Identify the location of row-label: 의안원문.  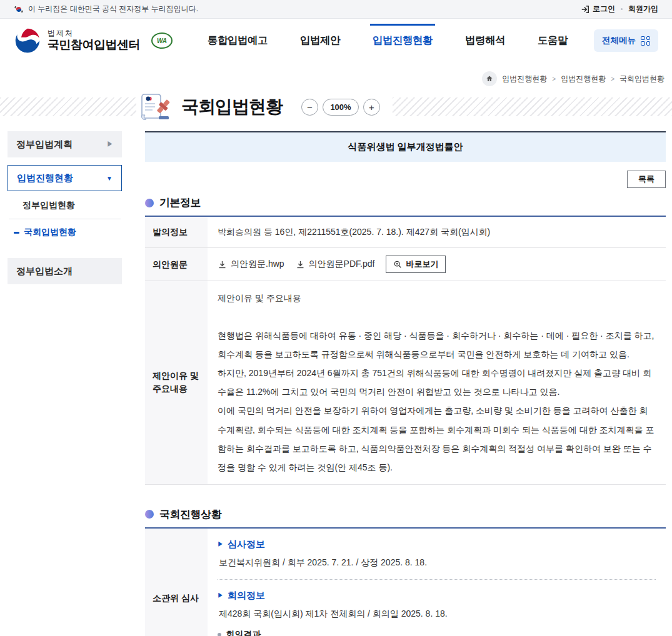
(176, 265).